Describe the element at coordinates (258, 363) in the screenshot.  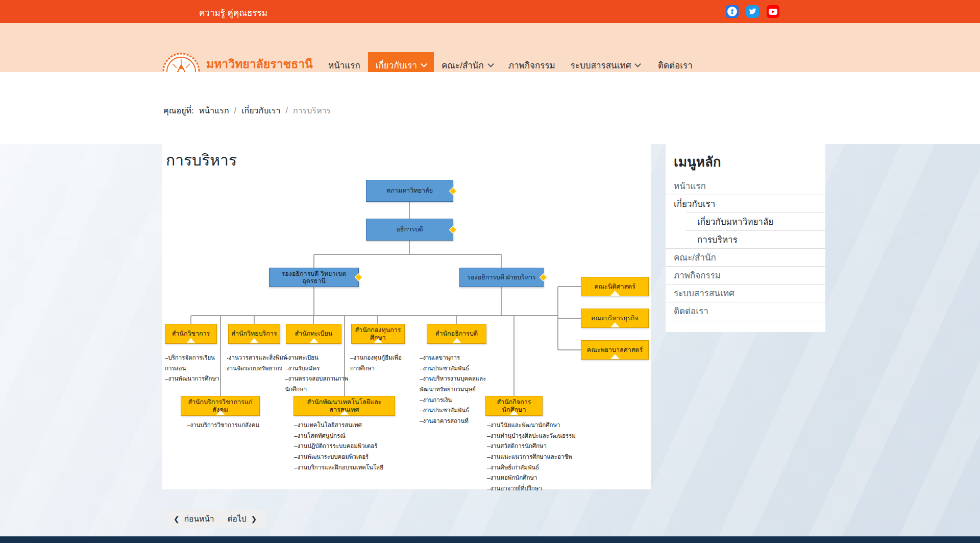
I see `org-functions-library: -งานวารสารและสิ่งพิมพ์งานจัดระบบทรัพยากร` at that location.